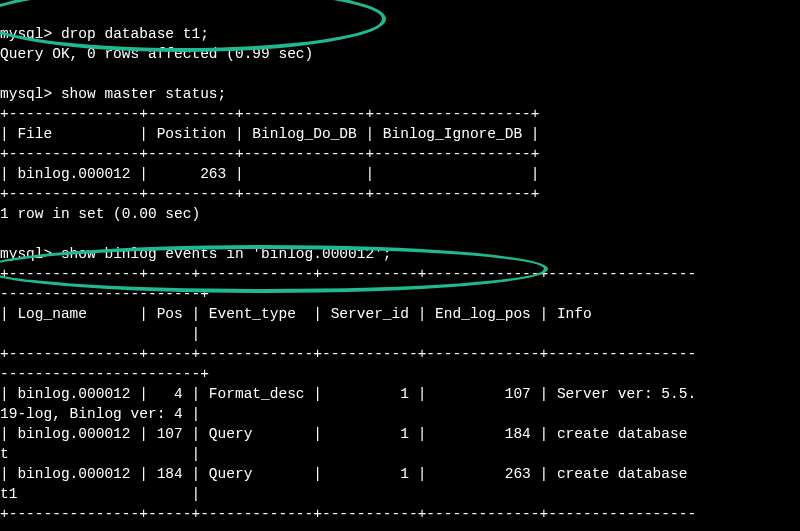  What do you see at coordinates (156, 54) in the screenshot?
I see `query-result-drop: Query OK, 0 rows affected (0.99 sec)` at bounding box center [156, 54].